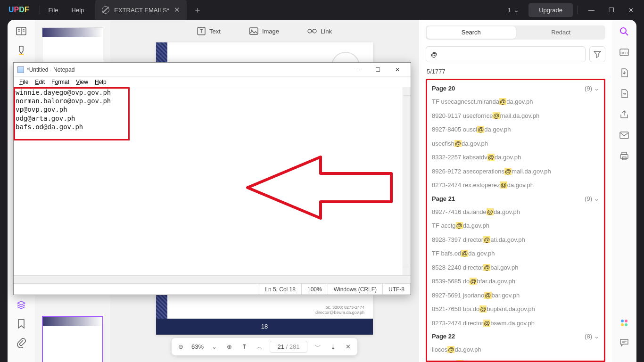 Image resolution: width=644 pixels, height=362 pixels. Describe the element at coordinates (177, 10) in the screenshot. I see `close-tab-icon: ✕` at that location.